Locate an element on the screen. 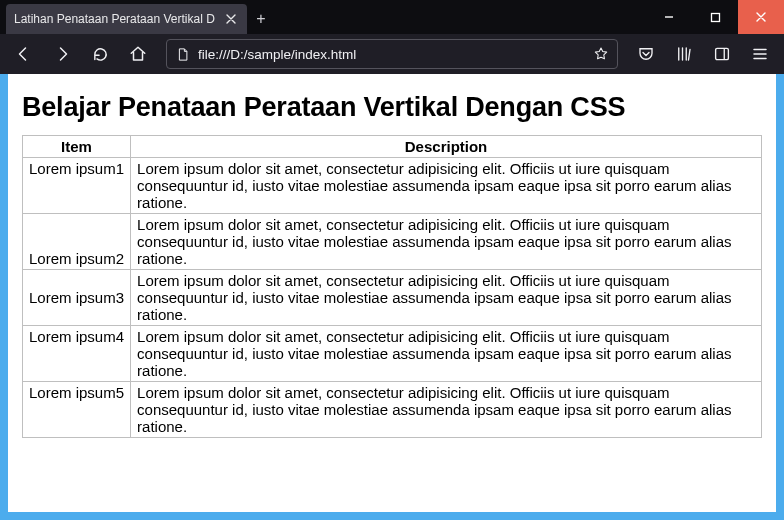 This screenshot has width=784, height=520. cell-item: Lorem ipsum3 is located at coordinates (77, 298).